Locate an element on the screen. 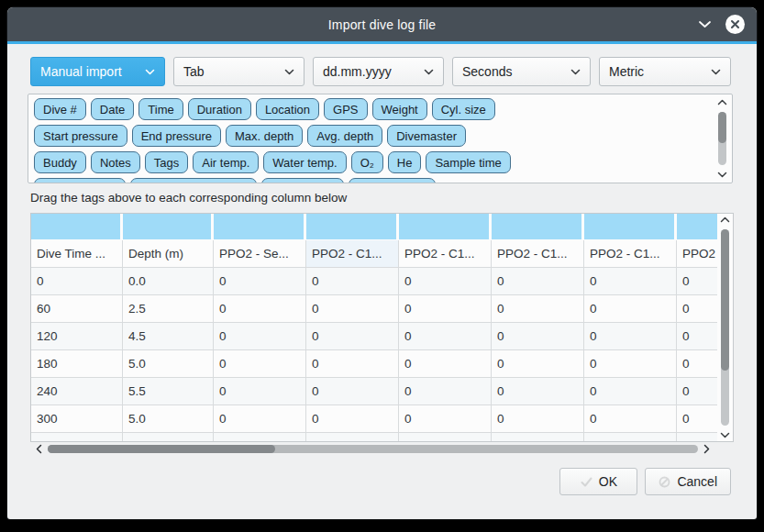 The width and height of the screenshot is (764, 532). tag-duration: Duration is located at coordinates (220, 109).